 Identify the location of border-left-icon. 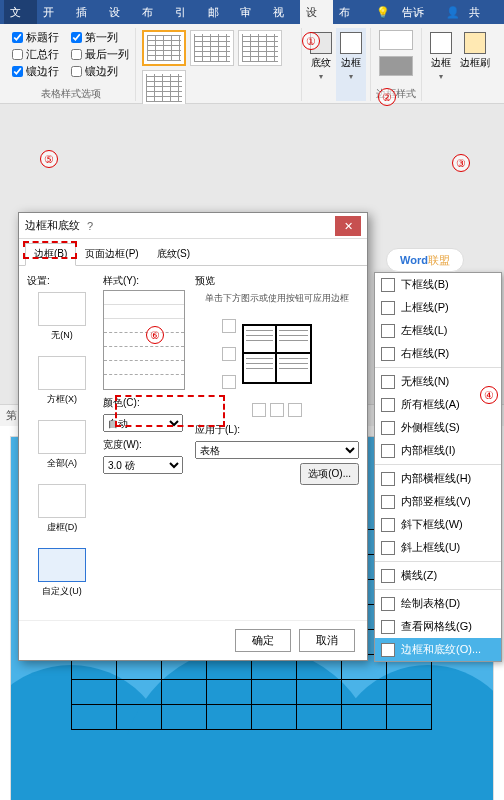
(388, 331).